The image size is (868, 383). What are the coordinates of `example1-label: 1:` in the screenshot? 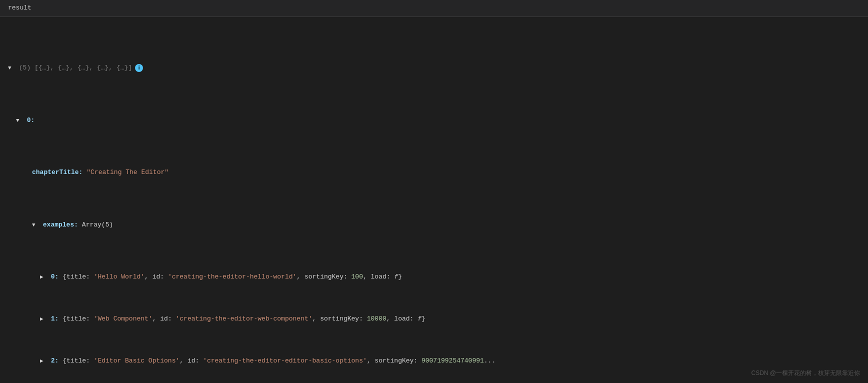 It's located at (53, 319).